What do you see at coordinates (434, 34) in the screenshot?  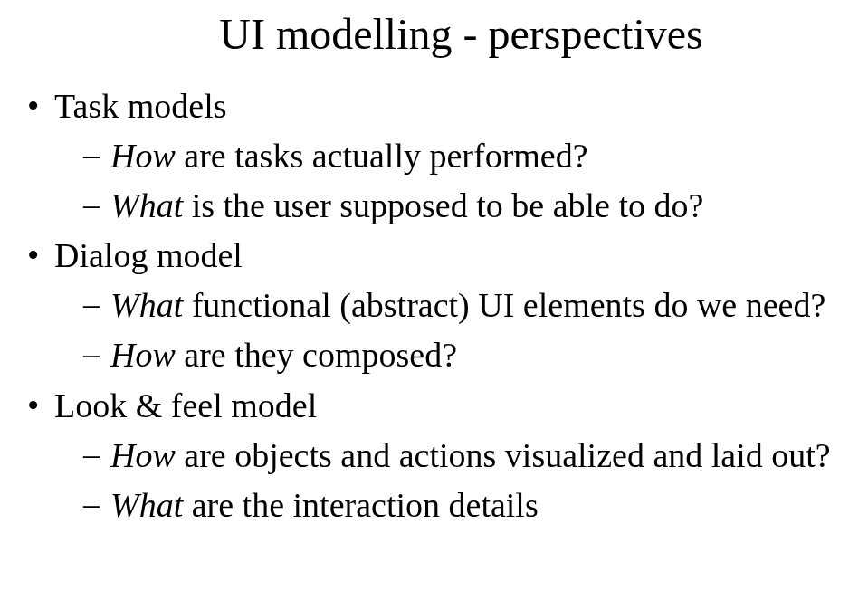 I see `slide-title: UI modelling - perspectives` at bounding box center [434, 34].